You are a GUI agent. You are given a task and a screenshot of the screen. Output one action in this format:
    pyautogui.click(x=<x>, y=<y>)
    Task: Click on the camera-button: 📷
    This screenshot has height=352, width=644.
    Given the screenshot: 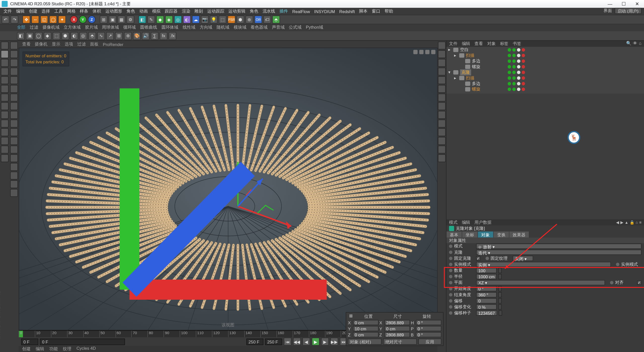 What is the action you would take?
    pyautogui.click(x=205, y=20)
    